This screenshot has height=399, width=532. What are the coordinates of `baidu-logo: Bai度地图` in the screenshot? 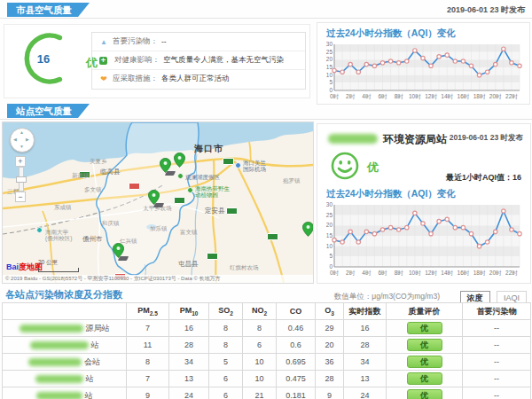 It's located at (25, 268).